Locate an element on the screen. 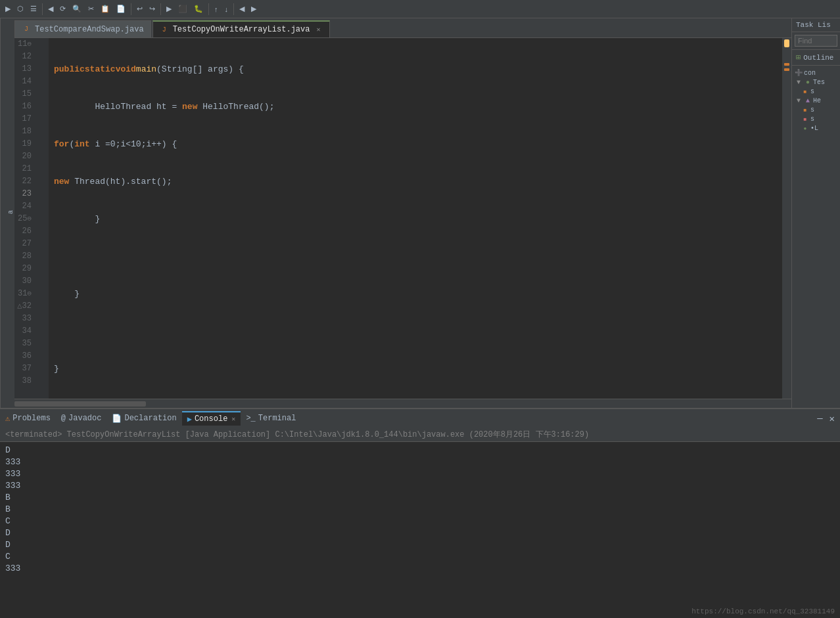 The height and width of the screenshot is (618, 840). tab-declaration: 📄 Declaration is located at coordinates (144, 418).